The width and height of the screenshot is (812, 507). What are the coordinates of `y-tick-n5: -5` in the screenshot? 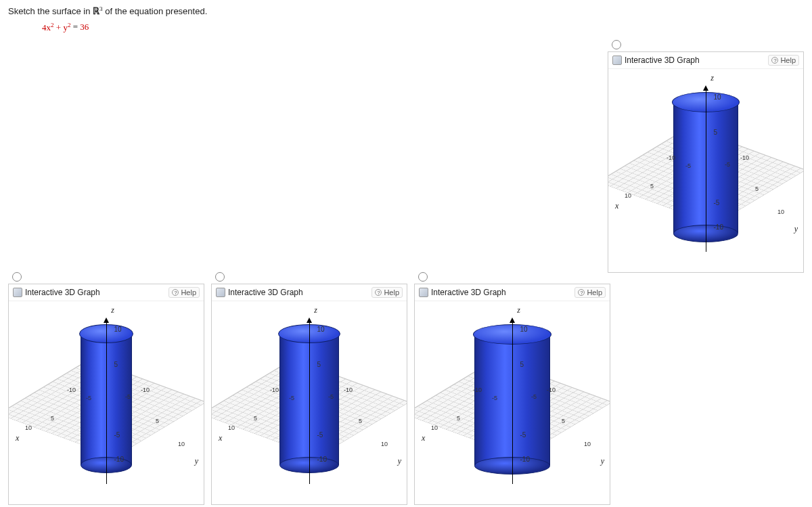 It's located at (727, 164).